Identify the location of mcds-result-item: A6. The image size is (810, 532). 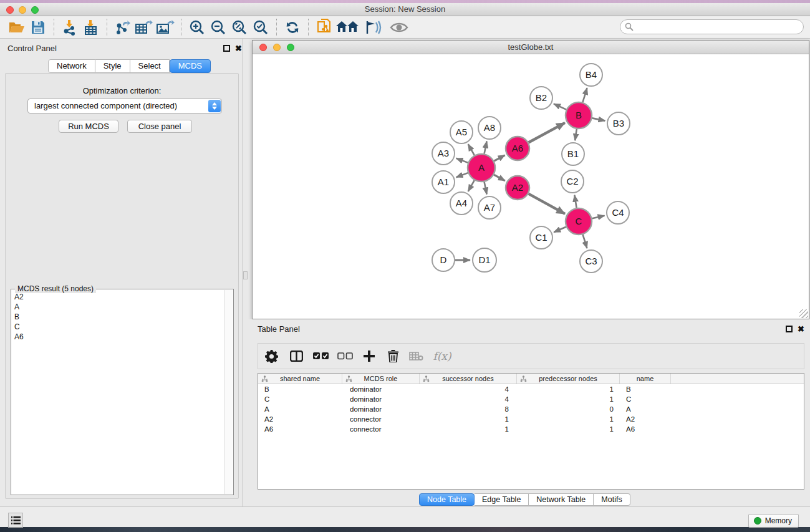
(118, 337).